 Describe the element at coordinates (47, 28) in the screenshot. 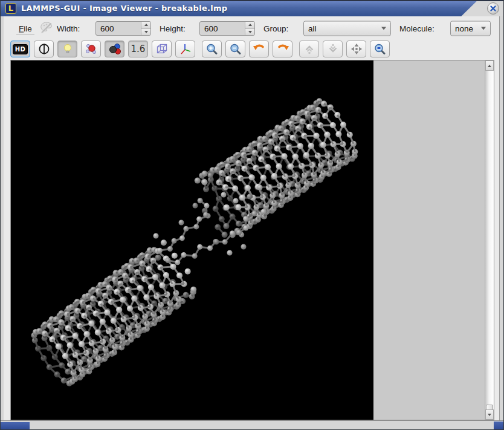

I see `palette-icon` at that location.